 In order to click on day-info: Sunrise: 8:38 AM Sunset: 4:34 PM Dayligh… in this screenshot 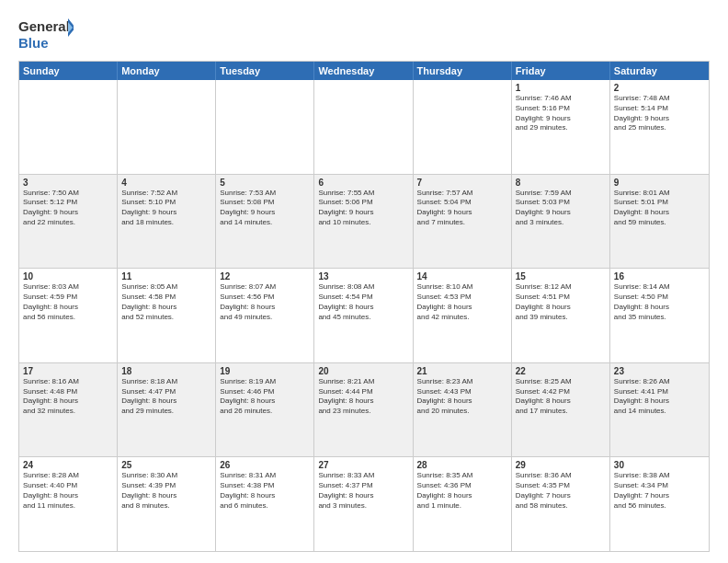, I will do `click(660, 491)`.